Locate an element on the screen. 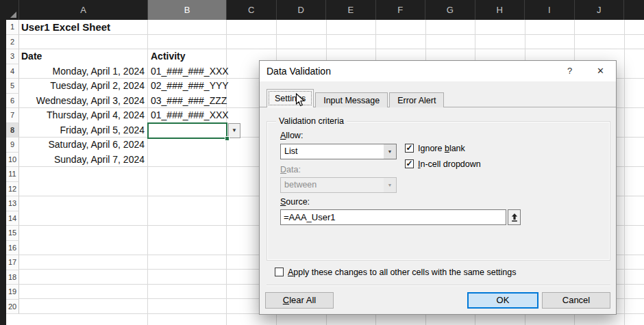 The height and width of the screenshot is (325, 644). row-header-4: 4 is located at coordinates (12, 72).